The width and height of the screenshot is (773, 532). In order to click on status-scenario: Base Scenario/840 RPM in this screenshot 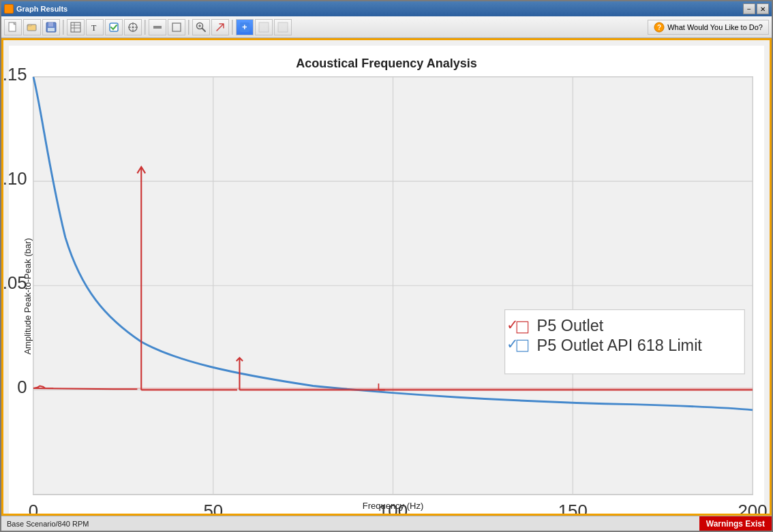, I will do `click(48, 524)`.